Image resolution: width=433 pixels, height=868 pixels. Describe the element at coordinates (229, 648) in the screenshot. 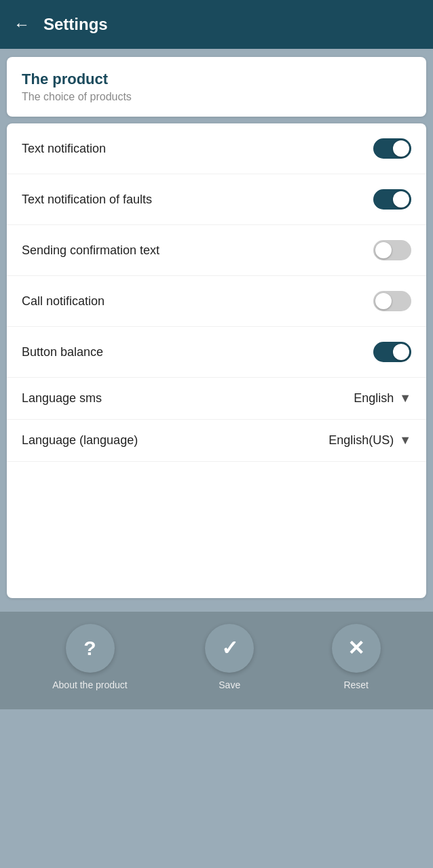

I see `check-icon: ✓` at that location.